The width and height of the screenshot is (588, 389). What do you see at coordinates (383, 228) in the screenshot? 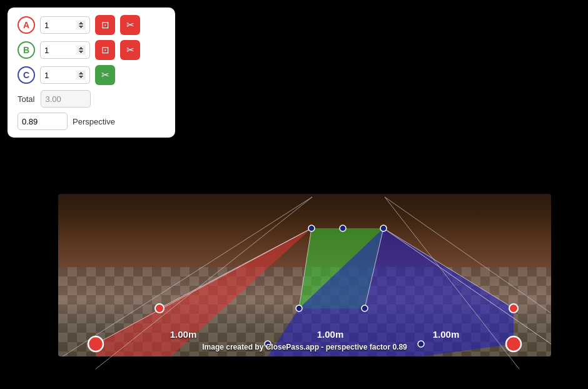
I see `control-top-right` at bounding box center [383, 228].